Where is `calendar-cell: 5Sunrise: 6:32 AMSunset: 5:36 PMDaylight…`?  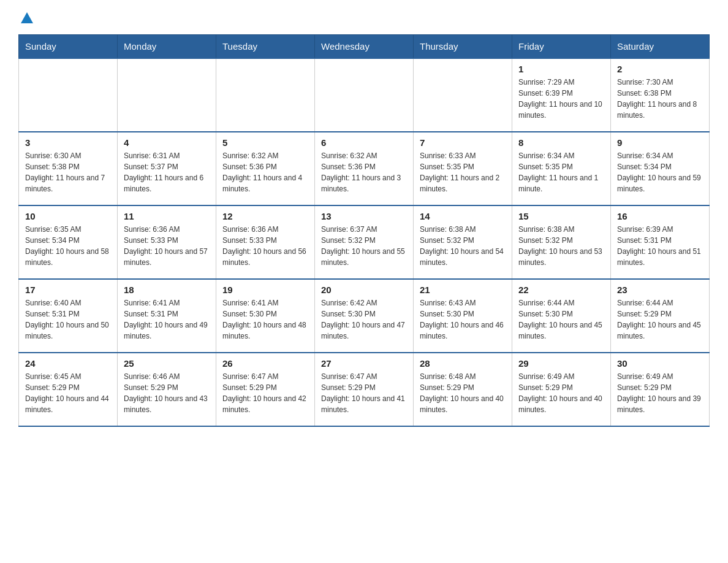 calendar-cell: 5Sunrise: 6:32 AMSunset: 5:36 PMDaylight… is located at coordinates (266, 169).